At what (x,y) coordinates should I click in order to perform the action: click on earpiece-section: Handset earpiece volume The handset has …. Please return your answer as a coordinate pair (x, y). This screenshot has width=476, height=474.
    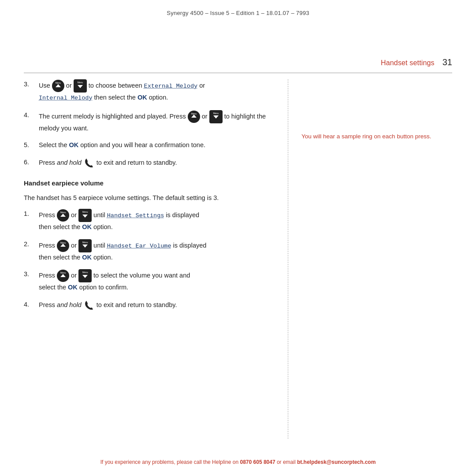
    Looking at the image, I should click on (149, 191).